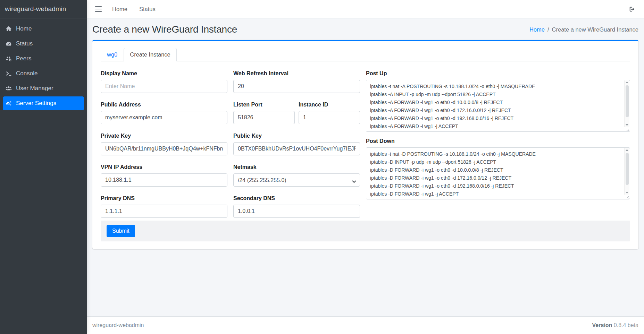  Describe the element at coordinates (296, 180) in the screenshot. I see `netmask-select: /24 (255.255.255.0)` at that location.